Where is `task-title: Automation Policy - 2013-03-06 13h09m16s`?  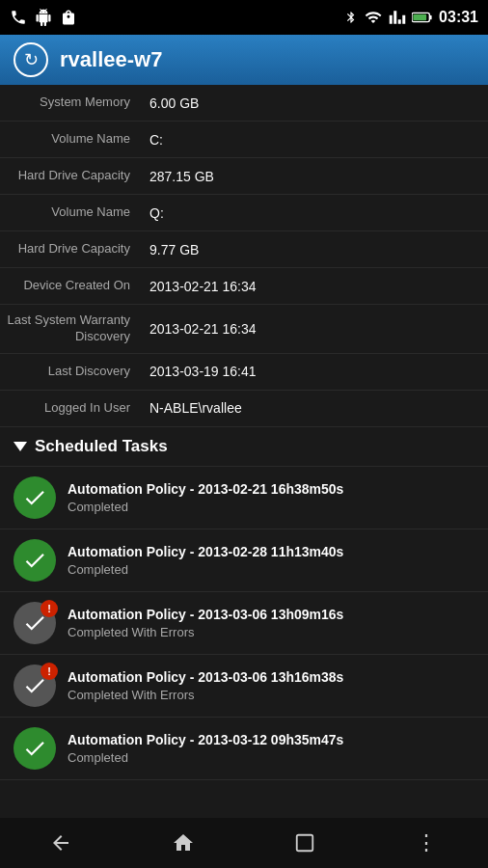
task-title: Automation Policy - 2013-03-06 13h09m16s is located at coordinates (271, 615).